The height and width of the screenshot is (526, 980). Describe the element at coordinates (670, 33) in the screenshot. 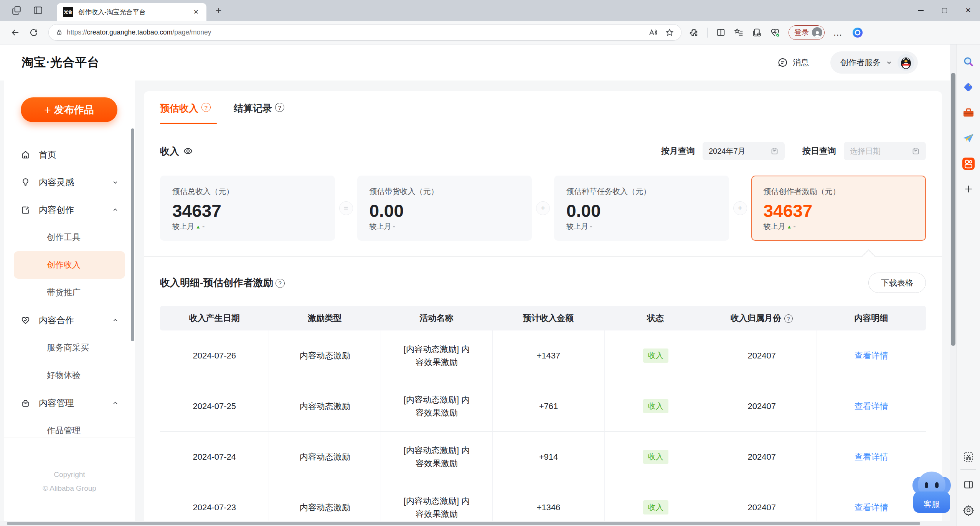

I see `favorite-star-icon` at that location.